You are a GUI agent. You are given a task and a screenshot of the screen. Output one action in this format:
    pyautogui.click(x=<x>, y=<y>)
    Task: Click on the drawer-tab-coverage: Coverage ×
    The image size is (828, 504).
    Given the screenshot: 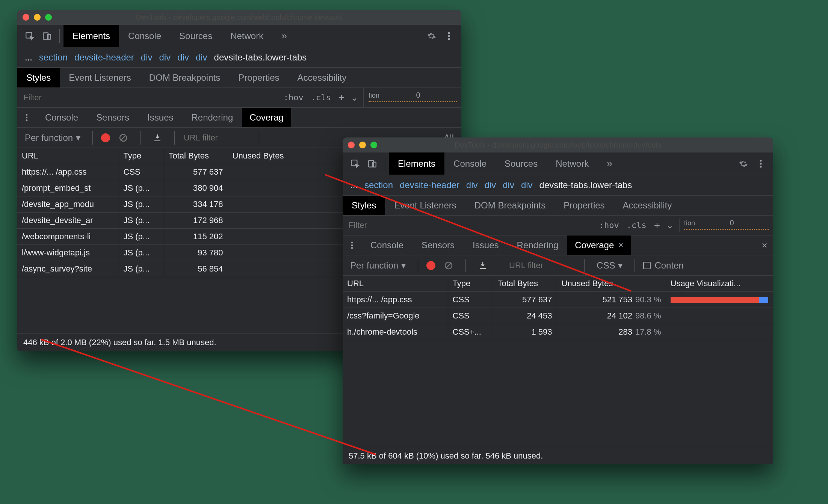 What is the action you would take?
    pyautogui.click(x=599, y=245)
    